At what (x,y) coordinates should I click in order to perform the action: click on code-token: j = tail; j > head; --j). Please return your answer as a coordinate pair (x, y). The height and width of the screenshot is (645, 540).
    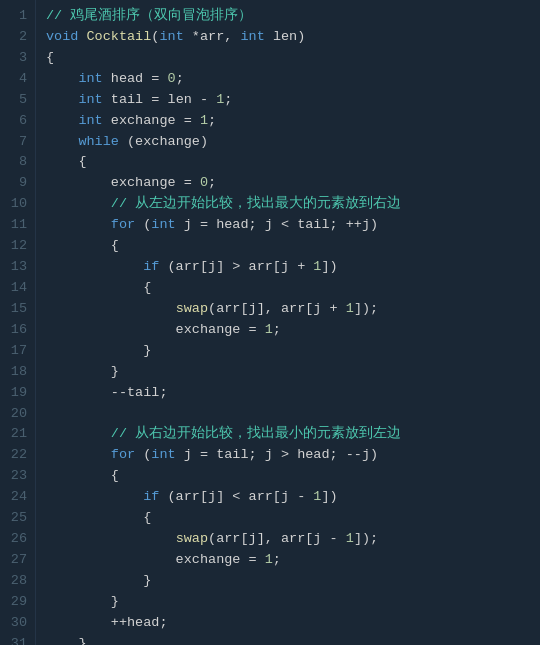
    Looking at the image, I should click on (278, 454).